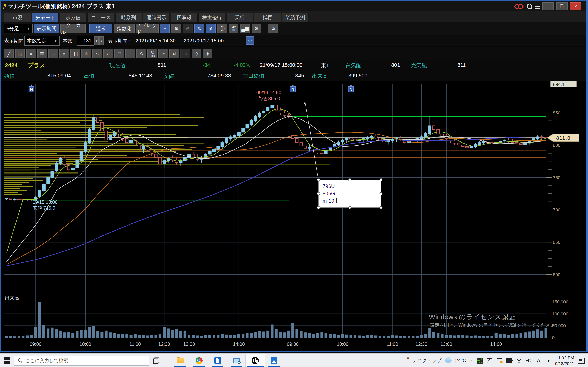 This screenshot has width=588, height=367. What do you see at coordinates (102, 41) in the screenshot?
I see `count-up-button: ▲` at bounding box center [102, 41].